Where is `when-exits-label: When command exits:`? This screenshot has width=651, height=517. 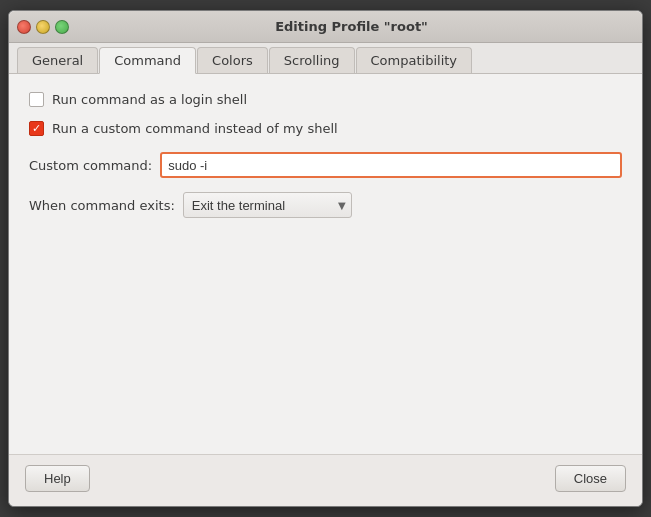 when-exits-label: When command exits: is located at coordinates (102, 206).